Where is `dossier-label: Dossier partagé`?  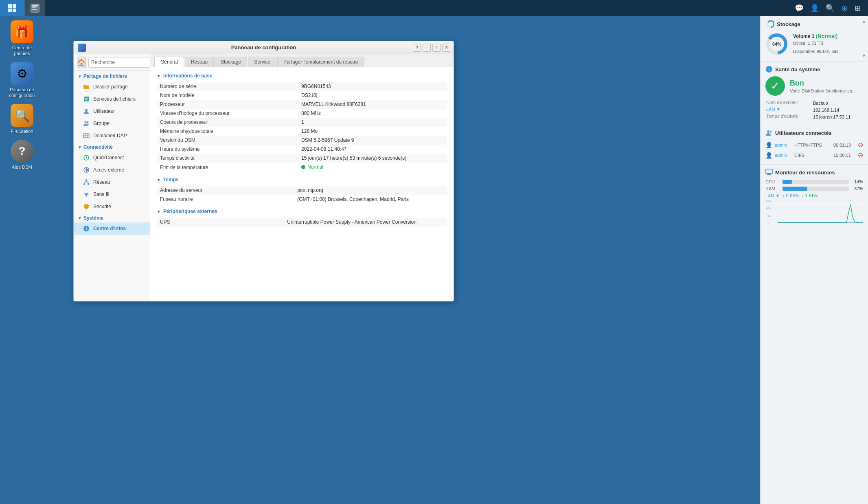 dossier-label: Dossier partagé is located at coordinates (111, 87).